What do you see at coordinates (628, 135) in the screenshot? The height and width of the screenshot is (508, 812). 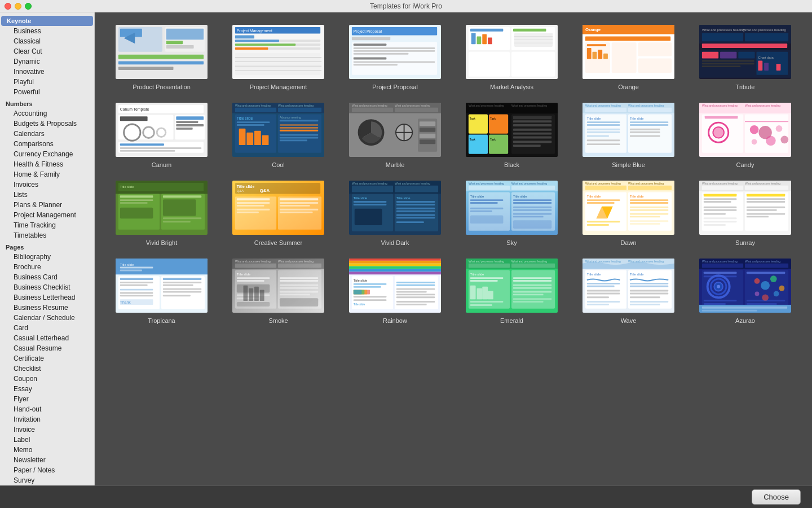 I see `template-item-simple-blue: What and processes heading What and proc…` at bounding box center [628, 135].